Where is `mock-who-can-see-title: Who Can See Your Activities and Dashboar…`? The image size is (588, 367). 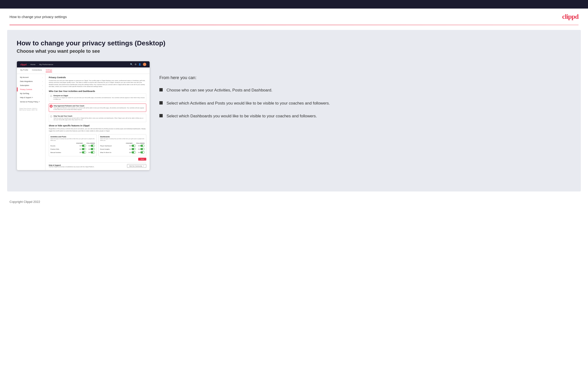 mock-who-can-see-title: Who Can See Your Activities and Dashboar… is located at coordinates (98, 91).